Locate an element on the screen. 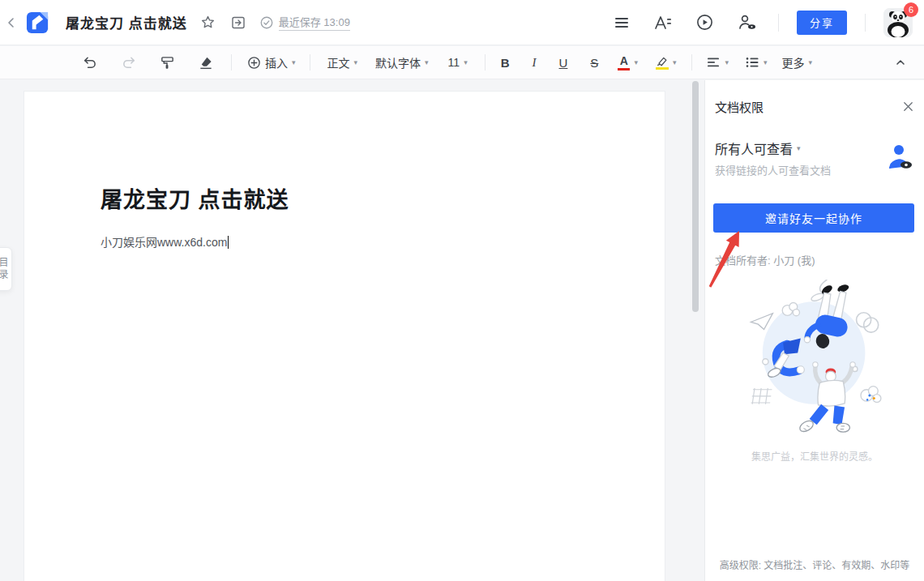 Image resolution: width=924 pixels, height=581 pixels. font-family-value: 默认字体 is located at coordinates (398, 62).